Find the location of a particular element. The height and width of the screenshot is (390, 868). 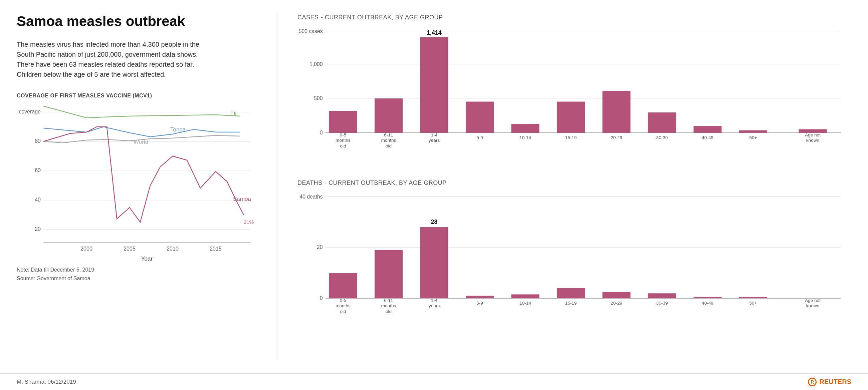

bar-1-4years is located at coordinates (434, 85).